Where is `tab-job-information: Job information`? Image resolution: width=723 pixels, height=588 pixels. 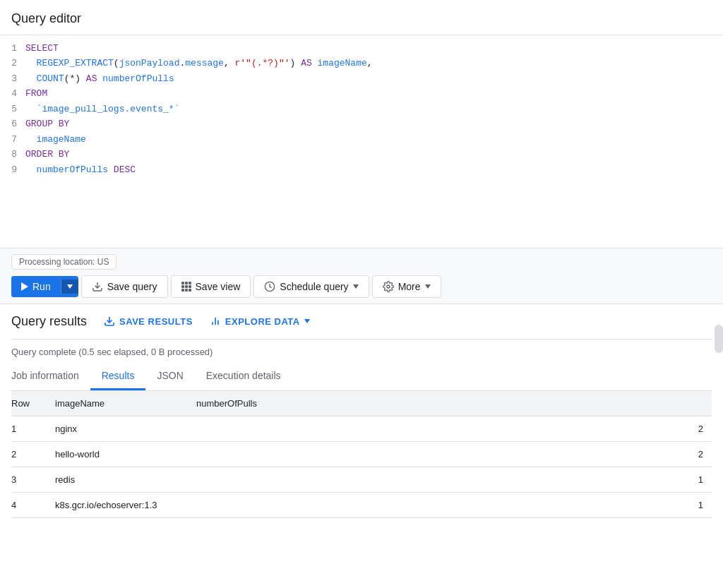 tab-job-information: Job information is located at coordinates (51, 377).